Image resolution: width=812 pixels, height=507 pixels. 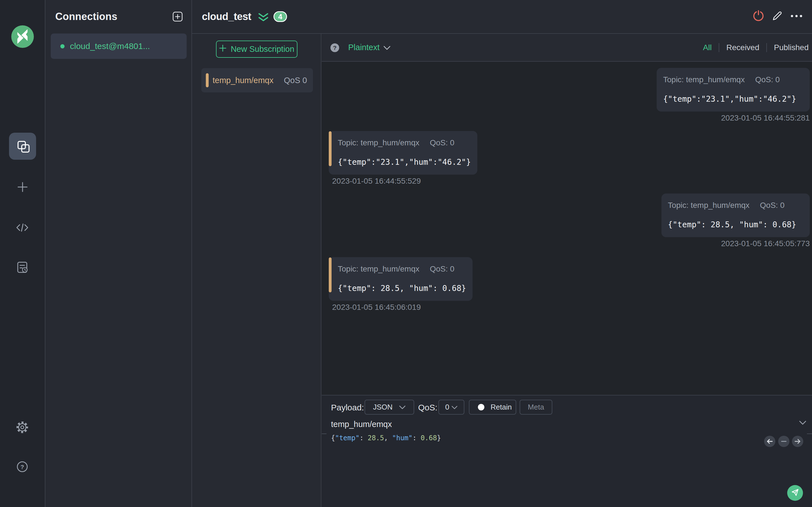 I want to click on message-timestamp: 2023-01-05 16:44:55:281, so click(x=733, y=118).